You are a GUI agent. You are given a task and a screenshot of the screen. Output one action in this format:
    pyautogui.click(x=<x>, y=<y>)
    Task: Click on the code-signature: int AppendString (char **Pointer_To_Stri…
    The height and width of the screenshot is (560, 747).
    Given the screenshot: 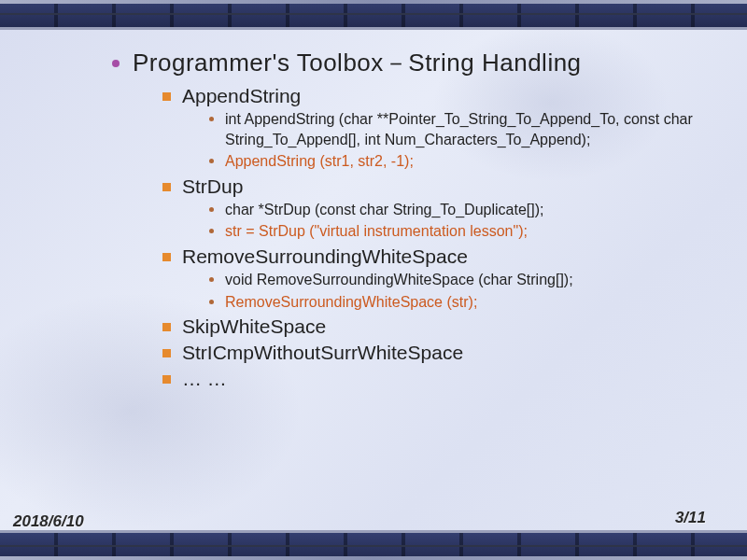 What is the action you would take?
    pyautogui.click(x=472, y=129)
    